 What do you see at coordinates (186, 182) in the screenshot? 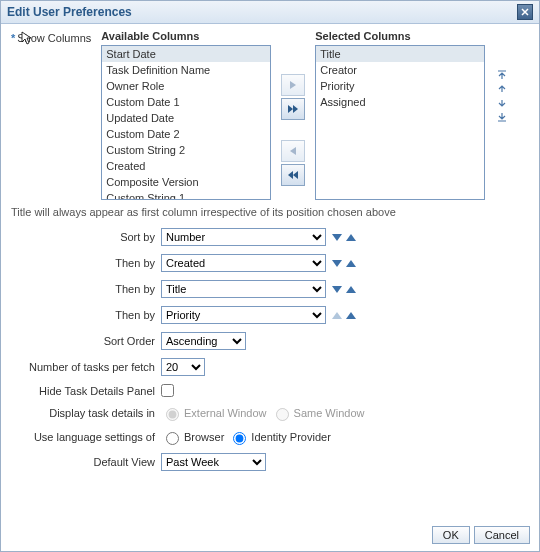
I see `list-item: Composite Version` at bounding box center [186, 182].